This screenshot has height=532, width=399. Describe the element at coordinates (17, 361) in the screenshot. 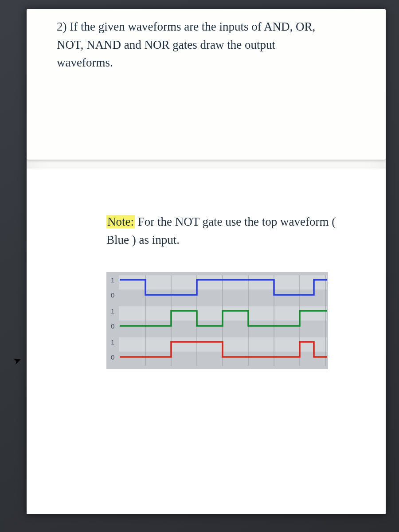

I see `cursor-icon: ➤` at that location.